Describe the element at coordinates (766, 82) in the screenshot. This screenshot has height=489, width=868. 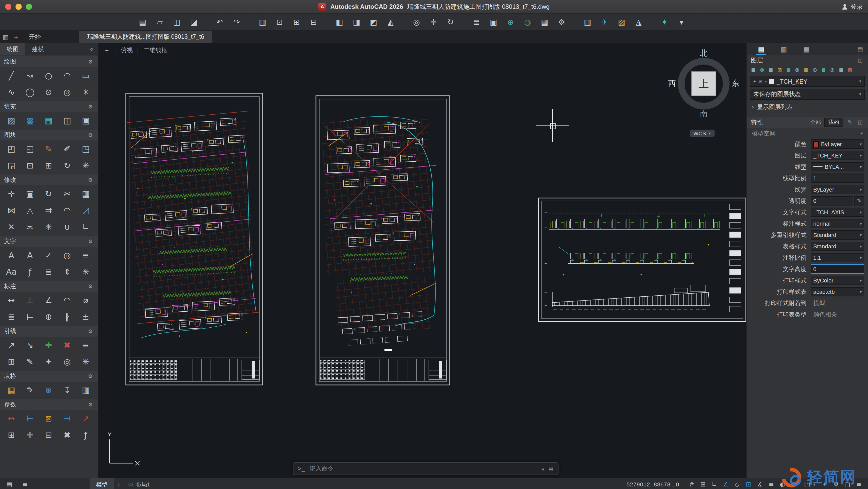
I see `layer-lock-icon: ▪` at that location.